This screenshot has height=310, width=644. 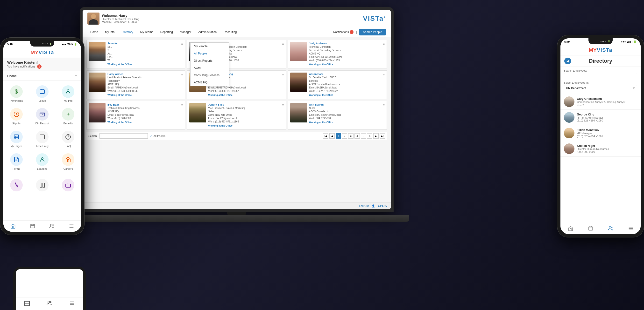 What do you see at coordinates (166, 32) in the screenshot?
I see `nav-reporting: Reporting` at bounding box center [166, 32].